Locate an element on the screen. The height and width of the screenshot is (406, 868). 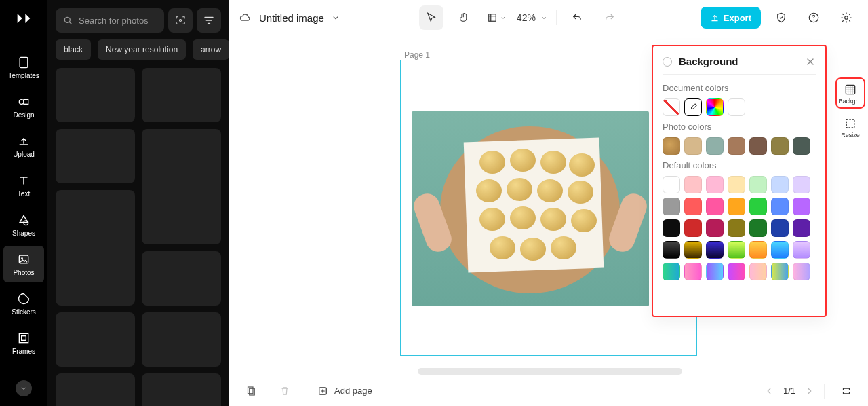
tag-chip: black is located at coordinates (73, 50).